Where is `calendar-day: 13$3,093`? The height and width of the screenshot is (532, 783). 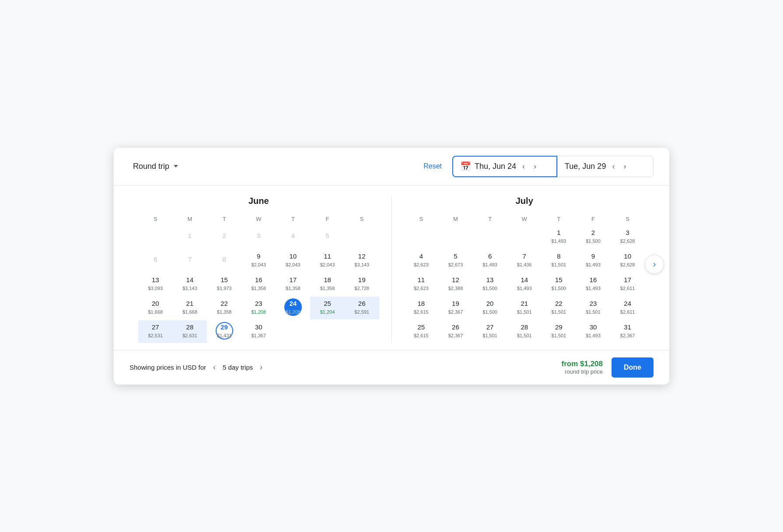
calendar-day: 13$3,093 is located at coordinates (156, 284).